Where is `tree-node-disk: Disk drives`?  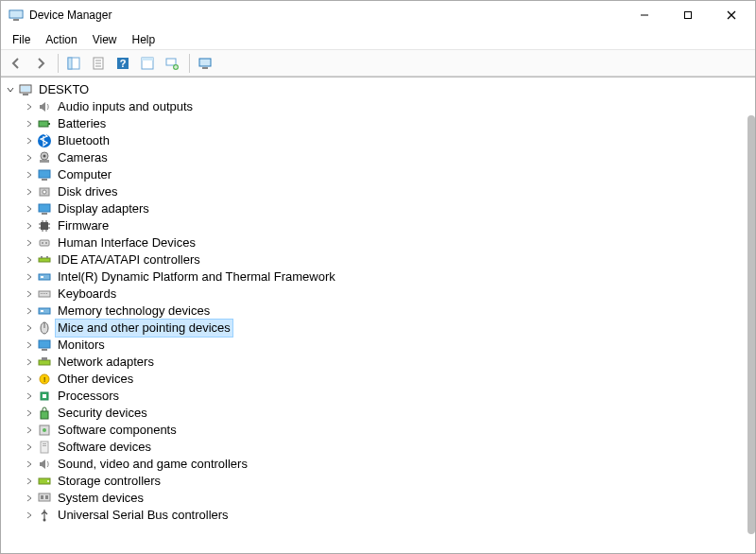 tree-node-disk: Disk drives is located at coordinates (376, 192).